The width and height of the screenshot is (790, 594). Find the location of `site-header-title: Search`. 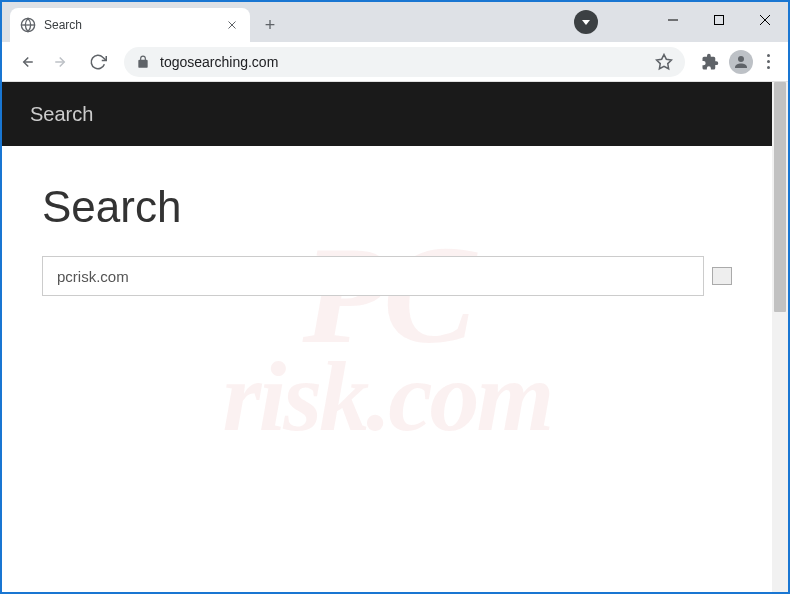

site-header-title: Search is located at coordinates (62, 114).